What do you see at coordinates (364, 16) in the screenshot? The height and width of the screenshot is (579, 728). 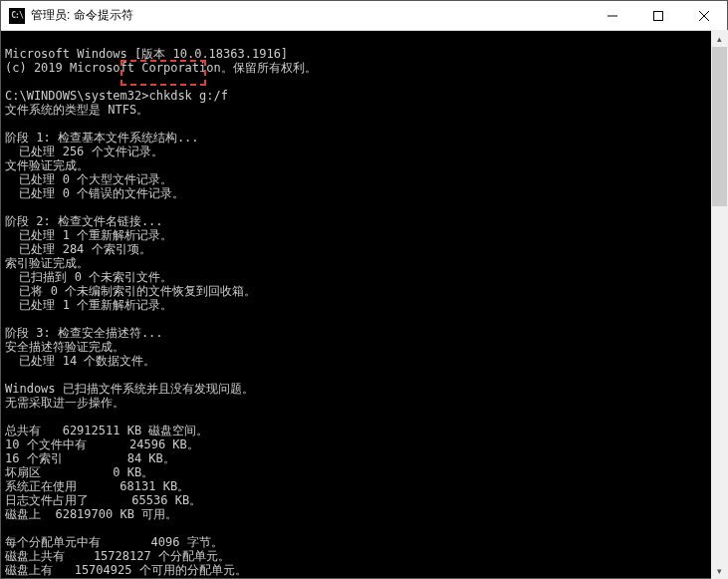 I see `titlebar: C:\ 管理员: 命令提示符` at bounding box center [364, 16].